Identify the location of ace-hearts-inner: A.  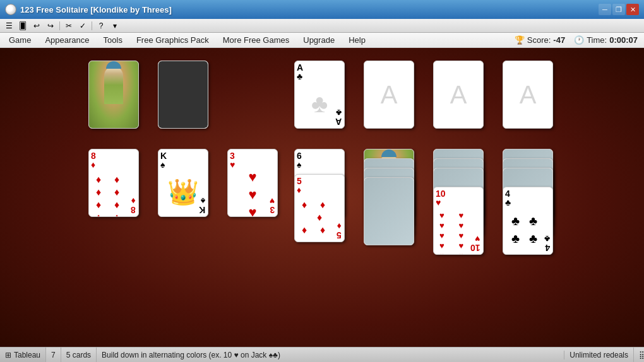
(458, 95).